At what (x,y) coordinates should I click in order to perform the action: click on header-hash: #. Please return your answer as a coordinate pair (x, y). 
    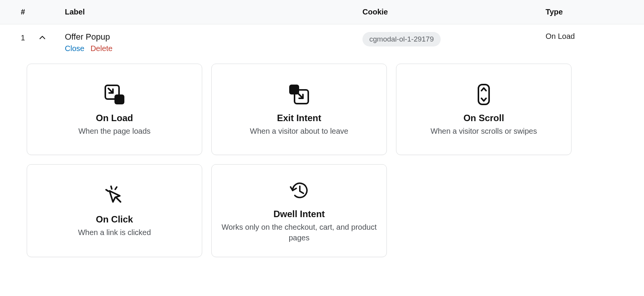
    Looking at the image, I should click on (19, 12).